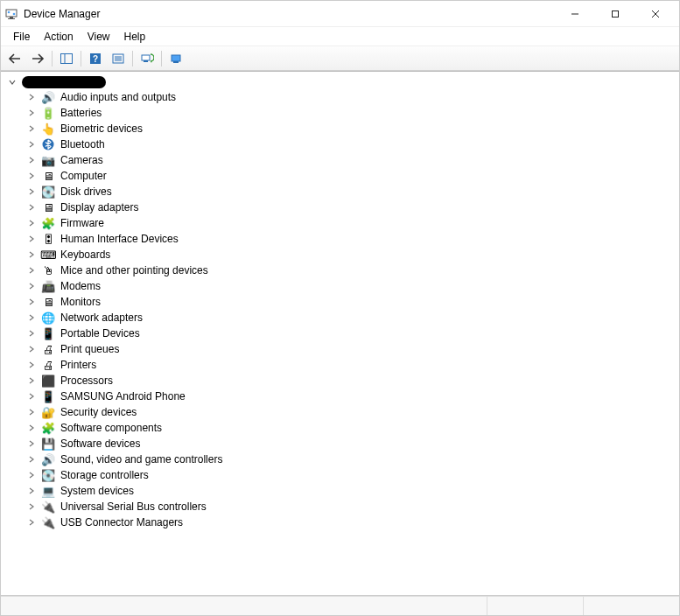  What do you see at coordinates (15, 59) in the screenshot?
I see `back-button` at bounding box center [15, 59].